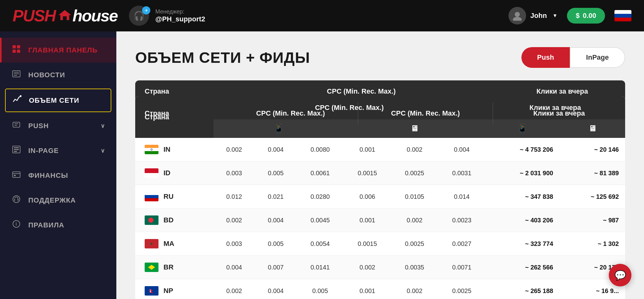 Image resolution: width=644 pixels, height=299 pixels. What do you see at coordinates (43, 151) in the screenshot?
I see `sidebar-inpage-label: IN-PAGE` at bounding box center [43, 151].